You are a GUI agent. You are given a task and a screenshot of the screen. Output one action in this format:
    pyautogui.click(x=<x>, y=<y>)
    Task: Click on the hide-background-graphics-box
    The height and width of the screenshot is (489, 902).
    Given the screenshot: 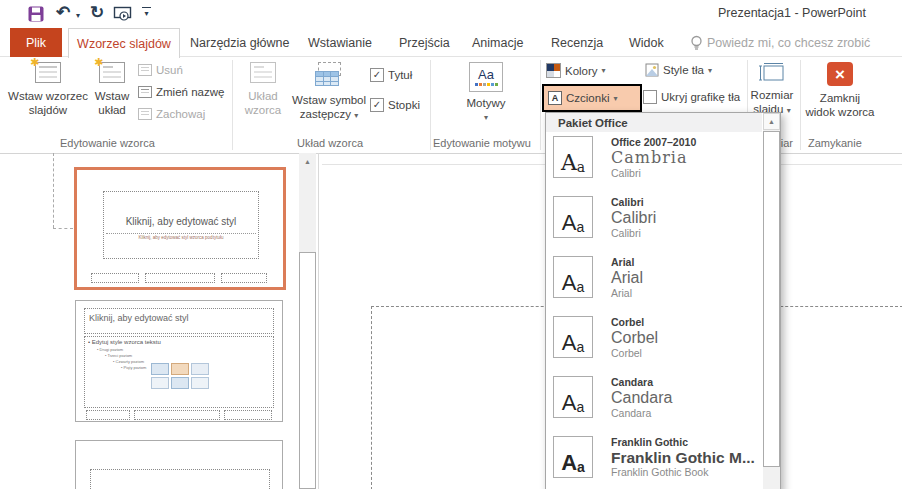 What is the action you would take?
    pyautogui.click(x=650, y=97)
    